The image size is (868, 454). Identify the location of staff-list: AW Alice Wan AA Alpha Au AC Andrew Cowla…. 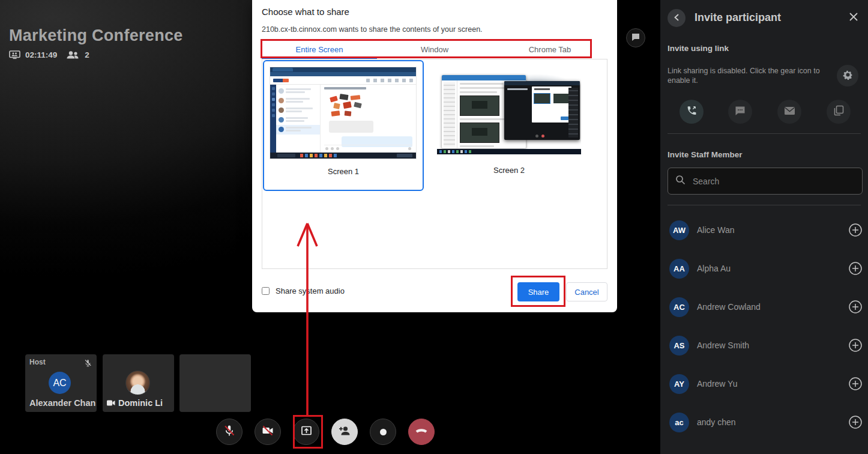
(764, 326).